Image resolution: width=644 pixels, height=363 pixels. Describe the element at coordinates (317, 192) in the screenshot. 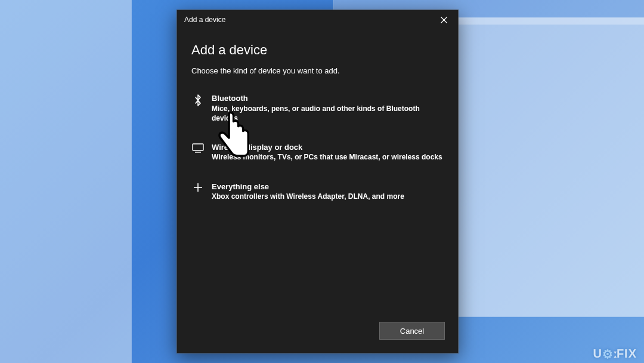

I see `option-everything-else: Everything else Xbox controllers with Wi…` at that location.